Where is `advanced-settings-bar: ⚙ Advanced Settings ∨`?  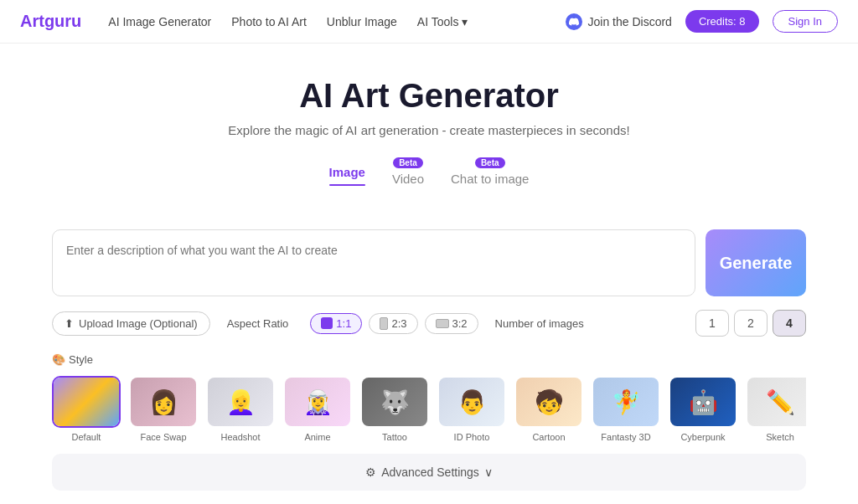
advanced-settings-bar: ⚙ Advanced Settings ∨ is located at coordinates (429, 472).